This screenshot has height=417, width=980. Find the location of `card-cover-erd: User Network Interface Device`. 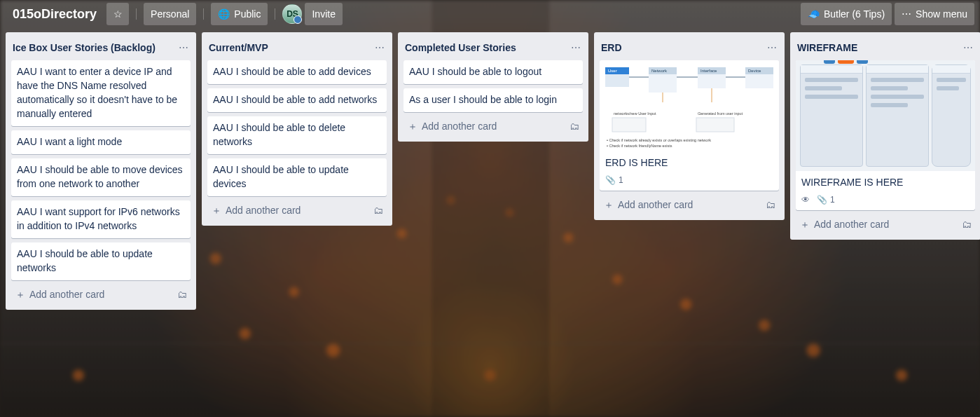

card-cover-erd: User Network Interface Device is located at coordinates (689, 106).